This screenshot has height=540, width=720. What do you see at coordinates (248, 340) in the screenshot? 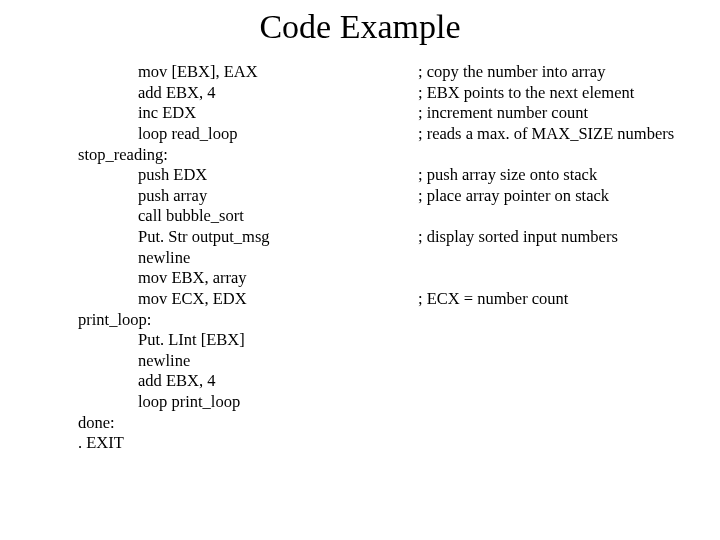
I see `code-instruction: Put. LInt [EBX]` at bounding box center [248, 340].